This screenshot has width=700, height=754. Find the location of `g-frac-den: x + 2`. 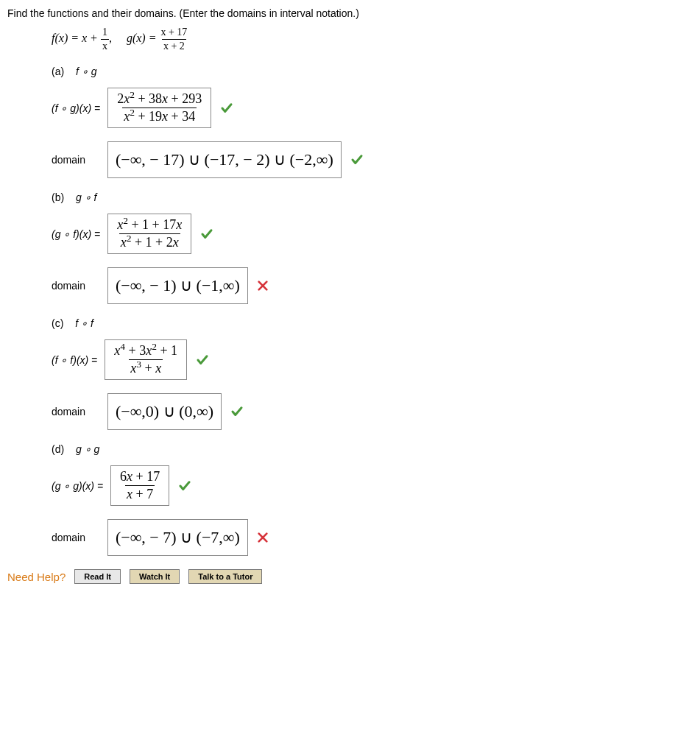

g-frac-den: x + 2 is located at coordinates (174, 46).